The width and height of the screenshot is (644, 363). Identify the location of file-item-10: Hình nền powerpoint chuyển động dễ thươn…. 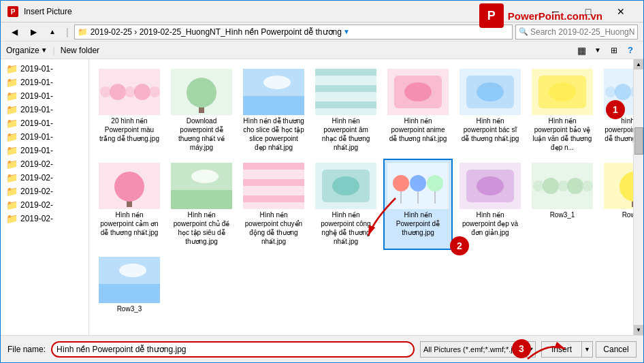
(274, 204).